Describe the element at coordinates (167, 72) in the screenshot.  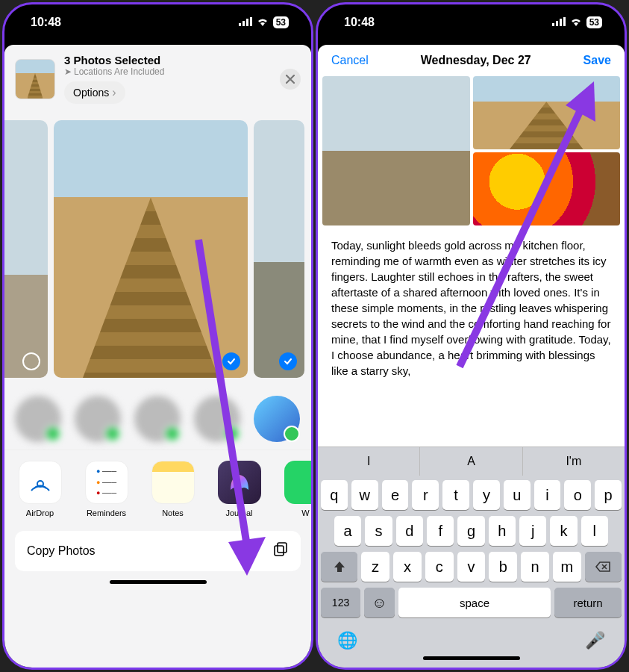
I see `share-subtitle: ➤ Locations Are Included` at that location.